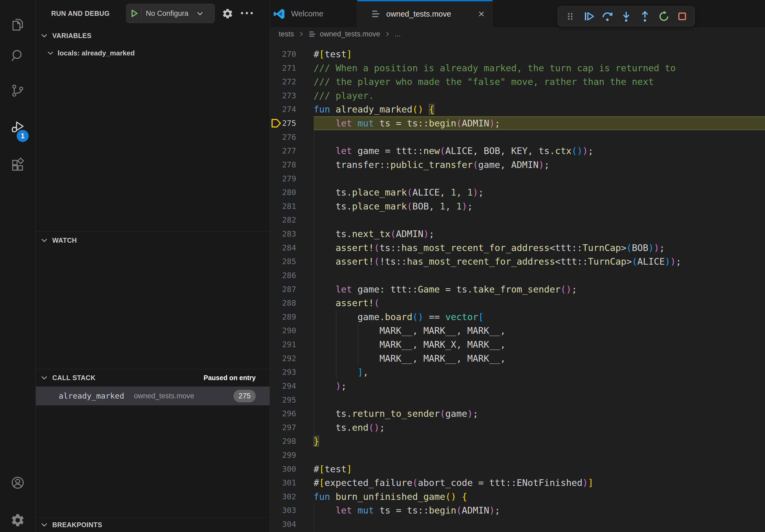 This screenshot has width=765, height=532. I want to click on code-line: 281 ts.place_mark(BOB, 1, 1);, so click(518, 206).